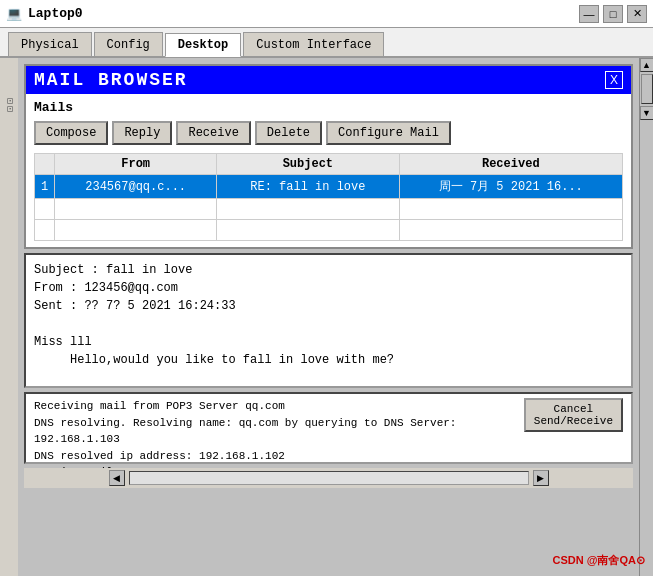  Describe the element at coordinates (326, 43) in the screenshot. I see `tab-bar: Physical Config Desktop Custom Interface` at that location.